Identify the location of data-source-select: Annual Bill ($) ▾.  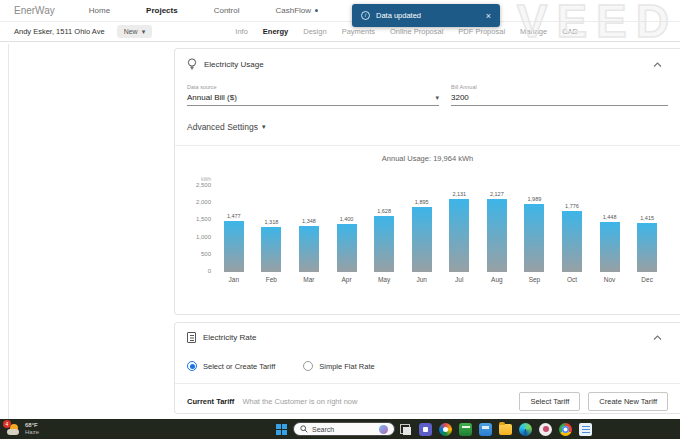
(313, 100).